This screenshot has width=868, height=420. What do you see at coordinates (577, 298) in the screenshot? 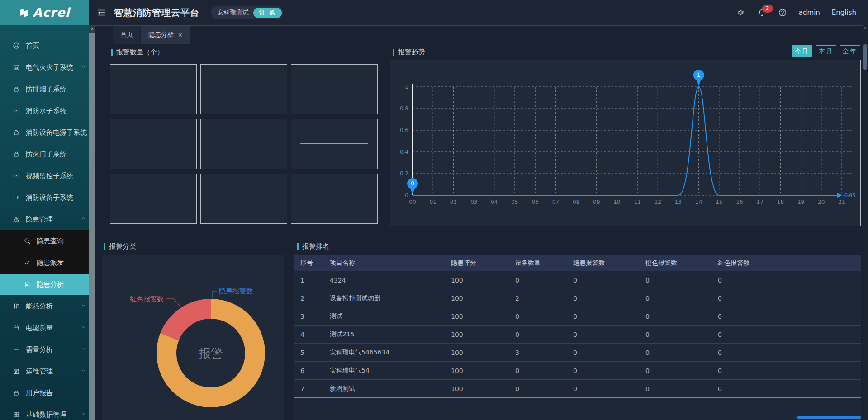
I see `table-row: 2设备拓扑测试勿删1002000` at bounding box center [577, 298].